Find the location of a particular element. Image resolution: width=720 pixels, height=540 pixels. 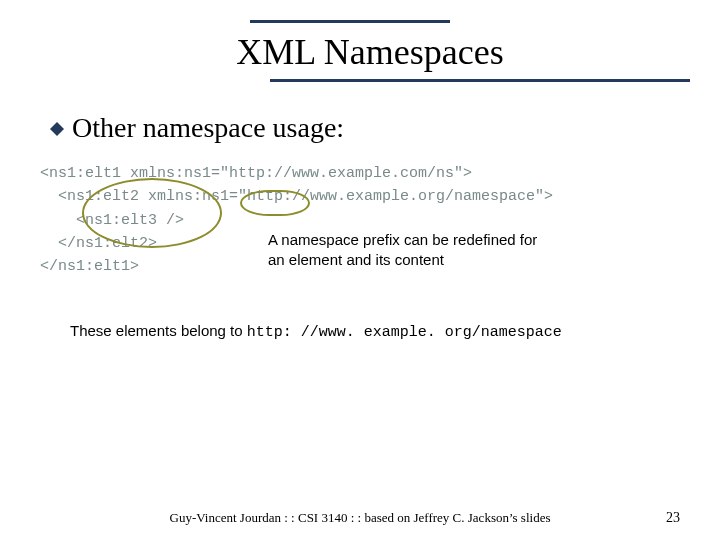

highlight-oval-elements is located at coordinates (152, 213).